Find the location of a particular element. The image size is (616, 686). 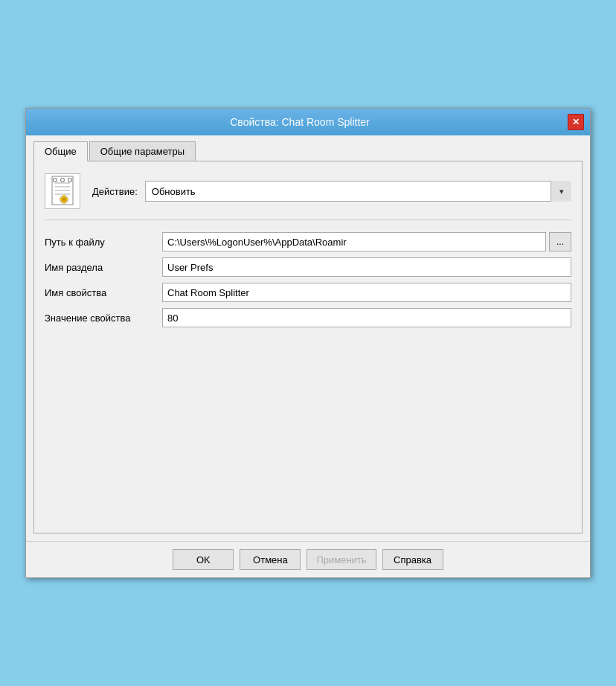

property-name-row is located at coordinates (367, 292).